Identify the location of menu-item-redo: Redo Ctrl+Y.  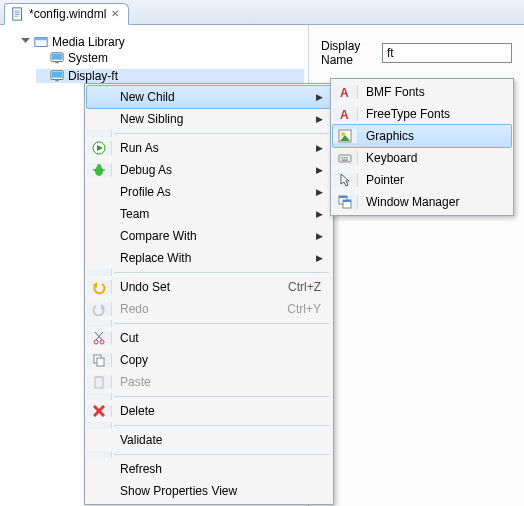
(209, 309).